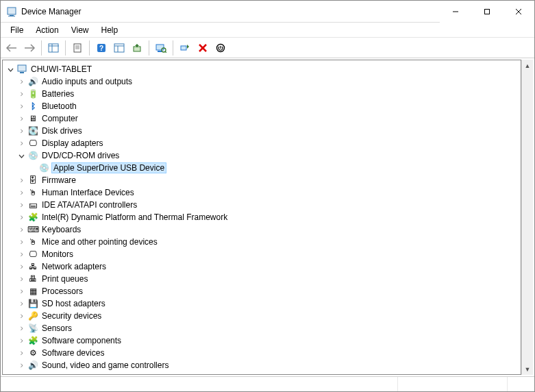 This screenshot has height=392, width=535. I want to click on menu-action: Action, so click(47, 30).